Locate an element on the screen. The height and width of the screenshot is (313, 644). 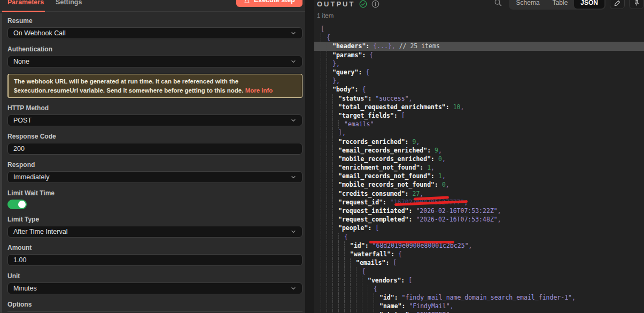
more-info-link: More info is located at coordinates (259, 90).